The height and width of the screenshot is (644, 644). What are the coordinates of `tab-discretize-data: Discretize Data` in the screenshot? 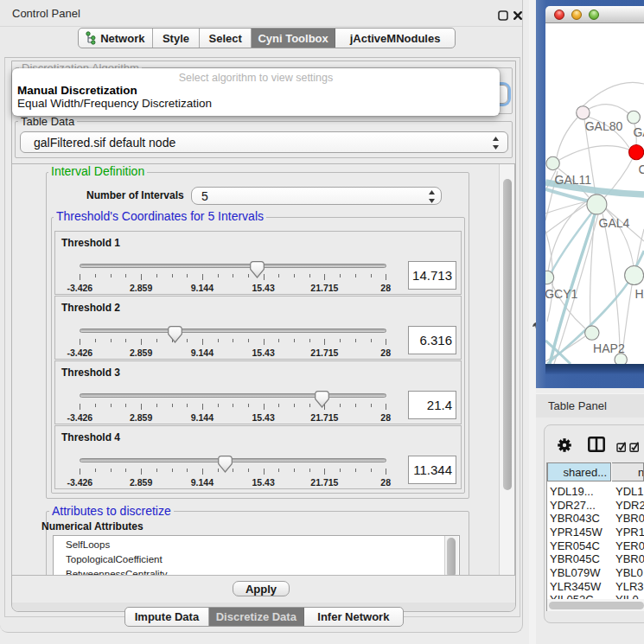 It's located at (257, 617).